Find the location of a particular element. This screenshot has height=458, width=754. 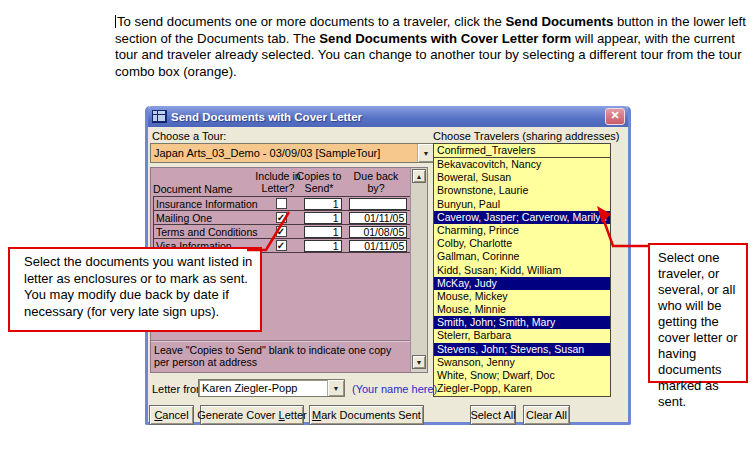

document-name: Terms and Conditions is located at coordinates (208, 232).